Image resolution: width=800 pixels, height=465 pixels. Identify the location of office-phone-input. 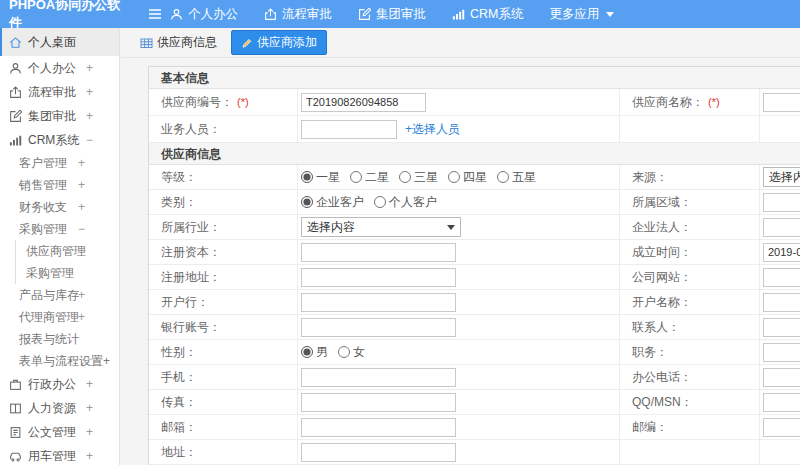
(782, 378).